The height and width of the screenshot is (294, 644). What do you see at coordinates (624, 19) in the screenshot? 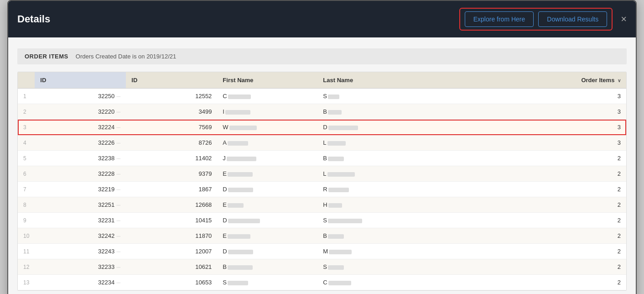
I see `close-button: ×` at bounding box center [624, 19].